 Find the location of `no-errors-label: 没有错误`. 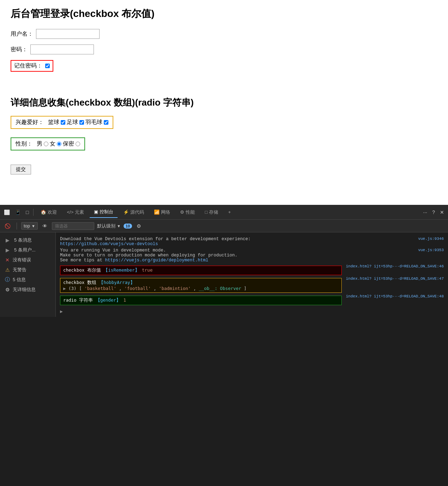

no-errors-label: 没有错误 is located at coordinates (22, 260).